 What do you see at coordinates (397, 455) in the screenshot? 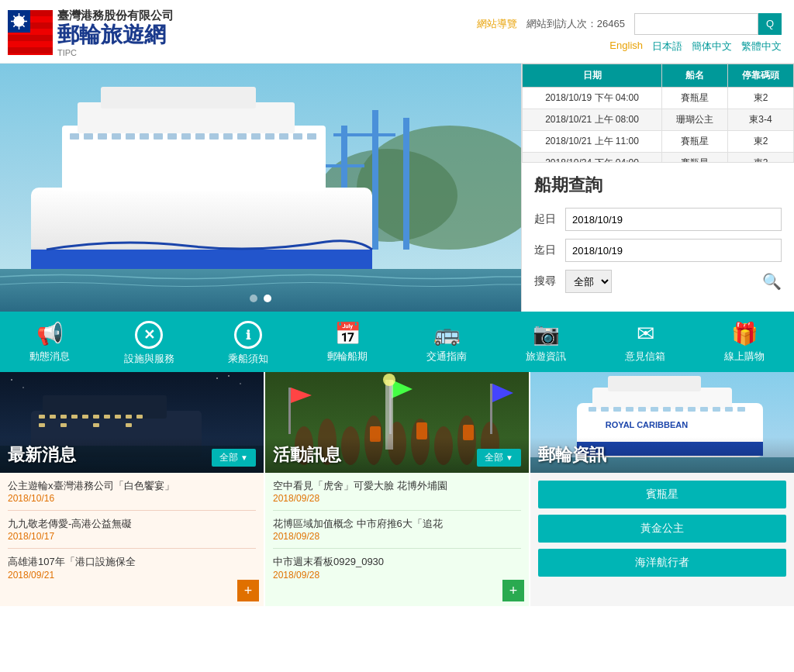
I see `activity-overlay: 活動訊息 全部 ▼` at bounding box center [397, 455].